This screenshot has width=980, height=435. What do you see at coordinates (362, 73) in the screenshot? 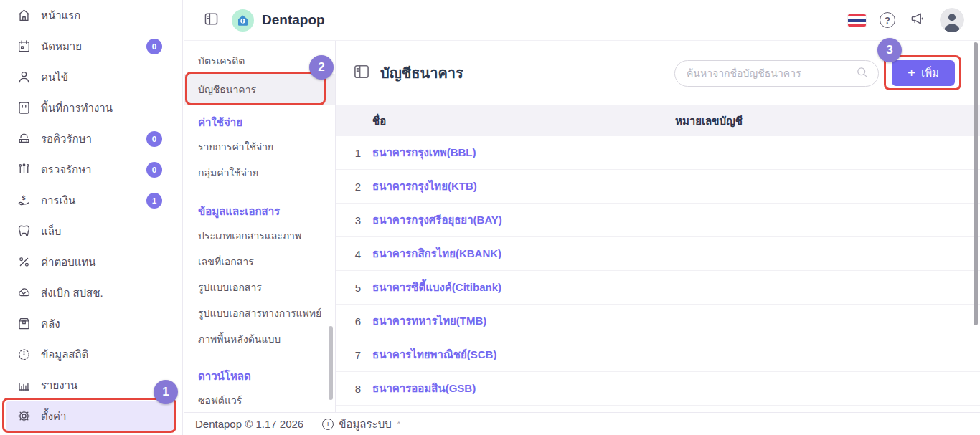
I see `page-panel-icon` at bounding box center [362, 73].